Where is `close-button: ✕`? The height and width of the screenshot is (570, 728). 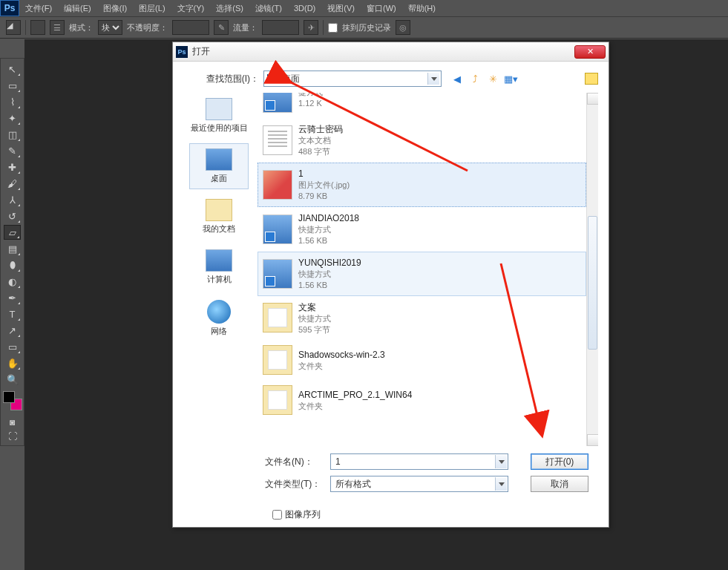
close-button: ✕ is located at coordinates (590, 52).